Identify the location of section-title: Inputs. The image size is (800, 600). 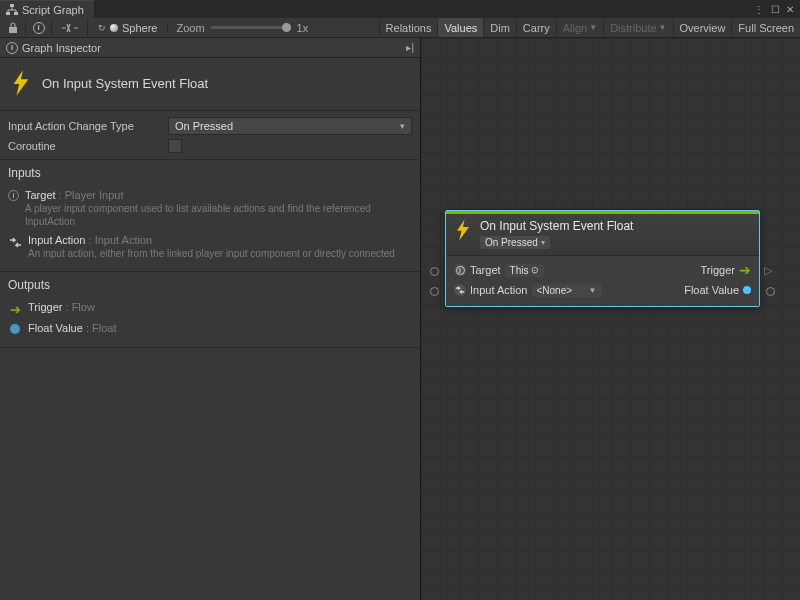
(210, 173).